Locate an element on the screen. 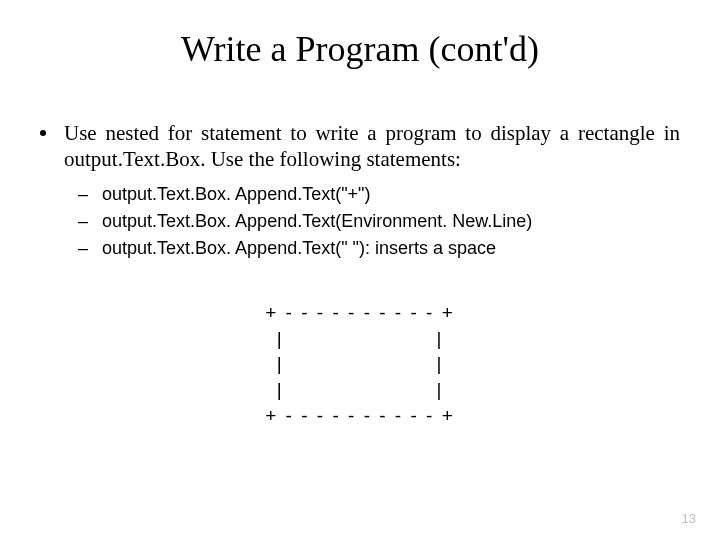 The image size is (720, 540). bullet-level-2: – output.Text.Box. Append.Text(Environme… is located at coordinates (379, 222).